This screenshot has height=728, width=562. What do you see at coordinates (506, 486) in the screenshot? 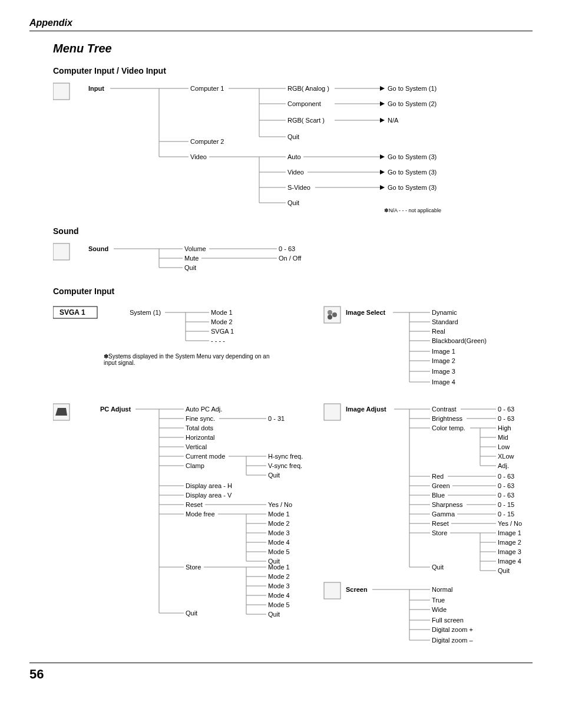
I see `ia-green-r: 0 - 63` at bounding box center [506, 486].